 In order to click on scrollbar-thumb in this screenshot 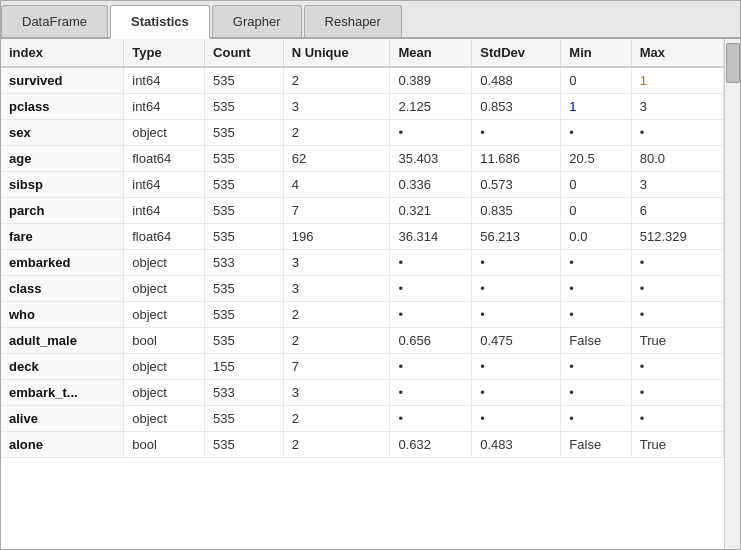, I will do `click(733, 63)`.